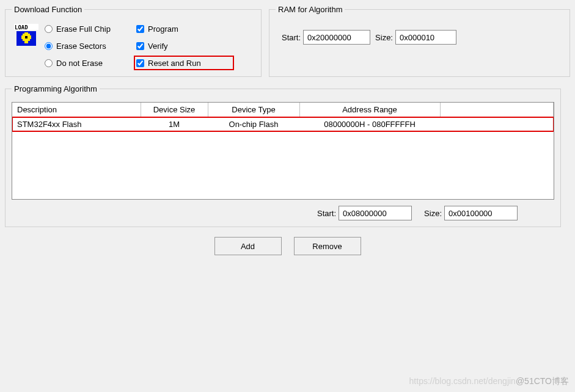 This screenshot has height=392, width=575. I want to click on erase-sectors-label: Erase Sectors, so click(81, 46).